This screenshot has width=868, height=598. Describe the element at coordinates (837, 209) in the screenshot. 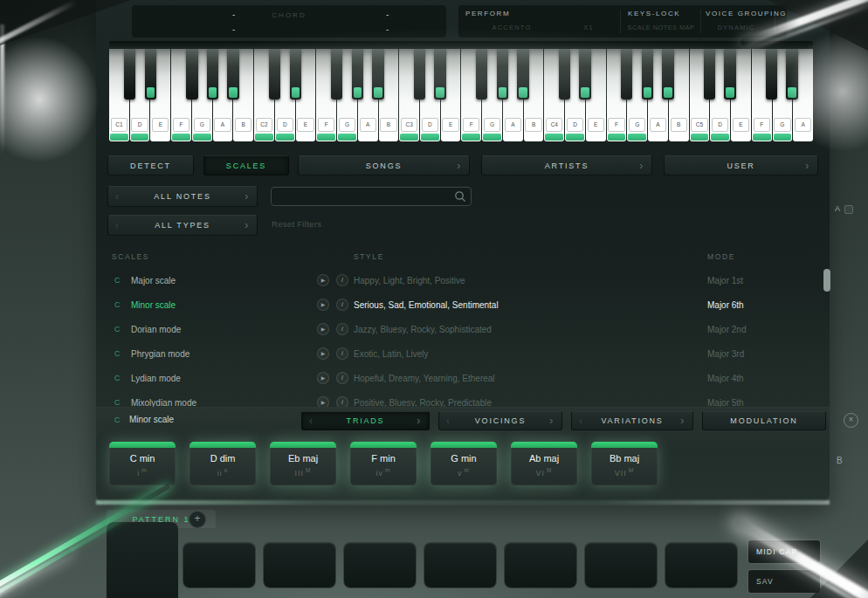

I see `section-a-marker: A` at that location.